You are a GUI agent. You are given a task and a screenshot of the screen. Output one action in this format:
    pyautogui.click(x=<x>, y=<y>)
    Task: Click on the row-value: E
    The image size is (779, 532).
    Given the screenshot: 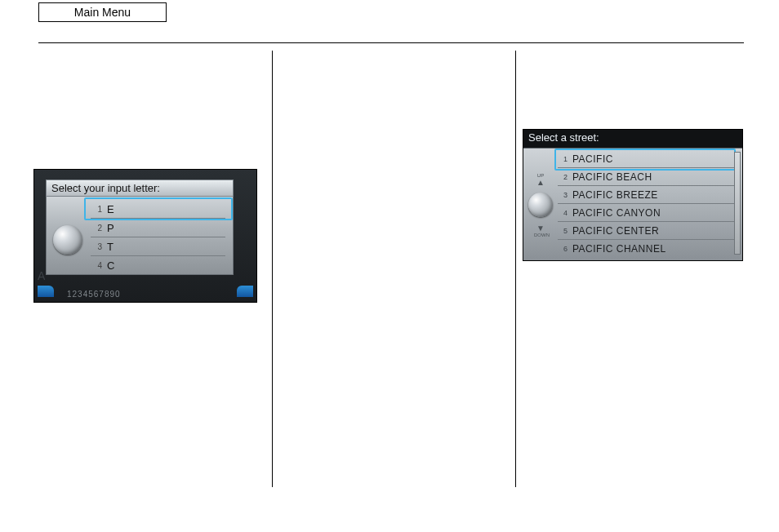 What is the action you would take?
    pyautogui.click(x=109, y=209)
    